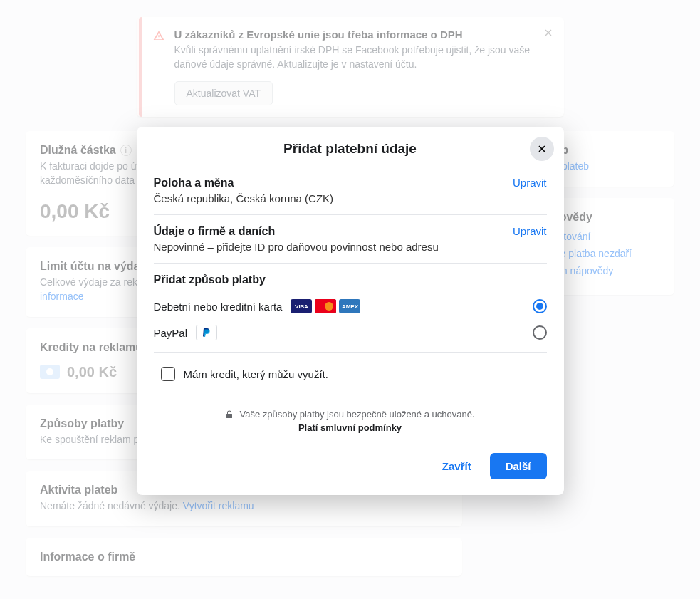 Image resolution: width=700 pixels, height=599 pixels. I want to click on card-option-label: Debetní nebo kreditní karta, so click(218, 306).